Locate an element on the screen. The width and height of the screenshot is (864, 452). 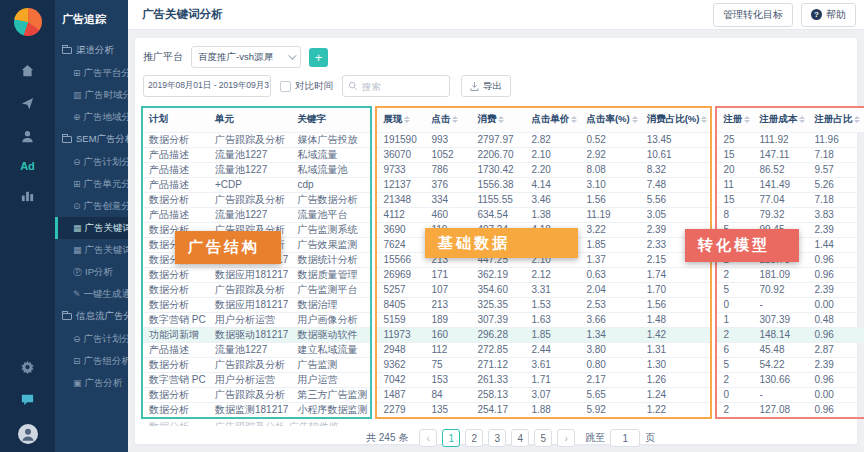
table-cell: 11.96 is located at coordinates (836, 140).